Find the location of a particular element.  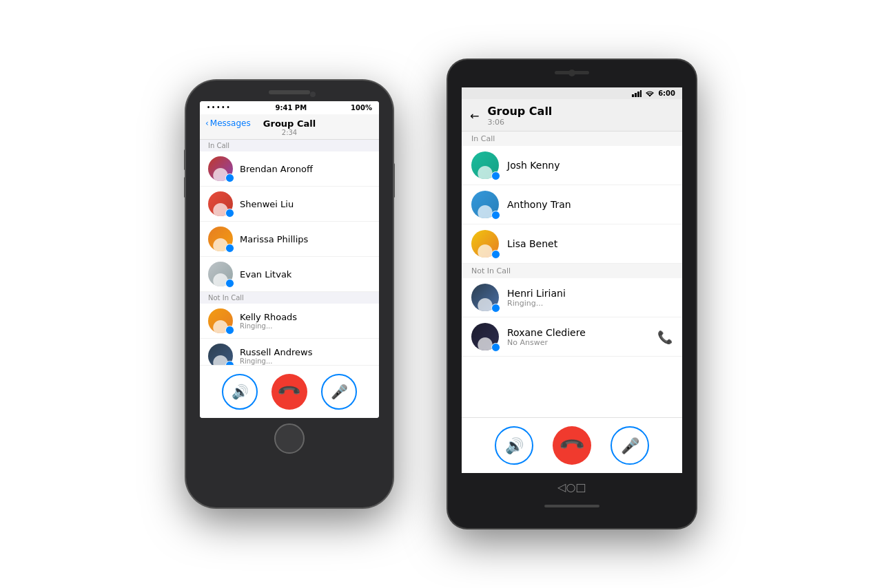

contact-name: Lisa Benet is located at coordinates (532, 244).